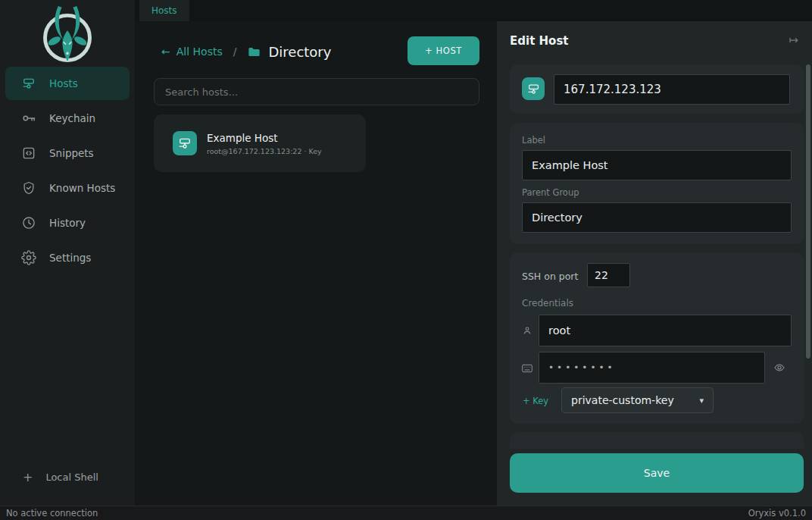 The height and width of the screenshot is (520, 812). Describe the element at coordinates (200, 52) in the screenshot. I see `breadcrumb-back-label: All Hosts` at that location.